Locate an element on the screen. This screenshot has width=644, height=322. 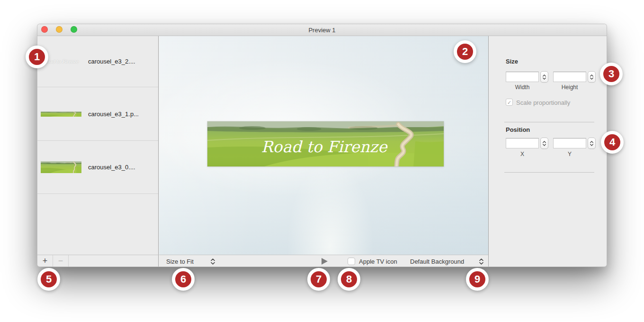
height-stepper is located at coordinates (592, 77).